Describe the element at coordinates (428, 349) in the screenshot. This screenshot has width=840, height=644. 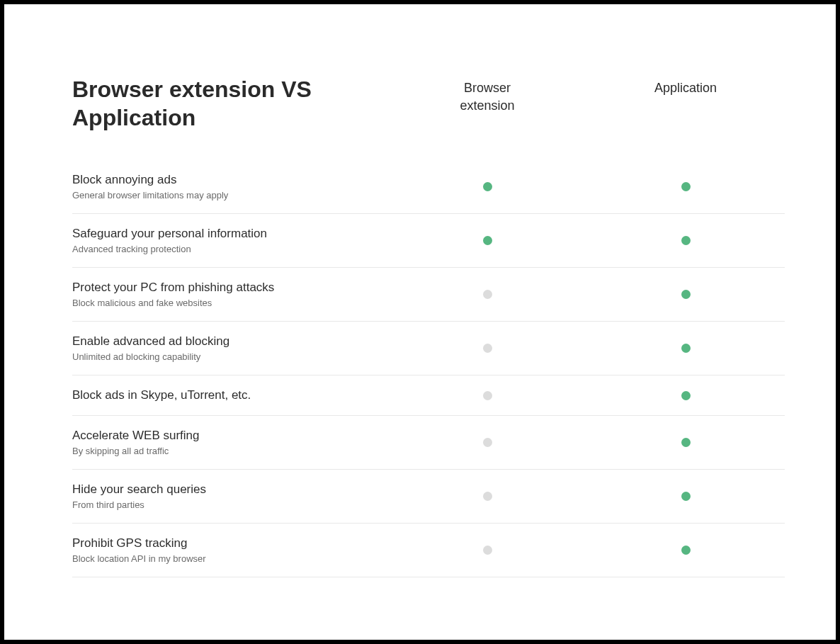
I see `feature-row: Enable advanced ad blockingUnlimited ad …` at that location.